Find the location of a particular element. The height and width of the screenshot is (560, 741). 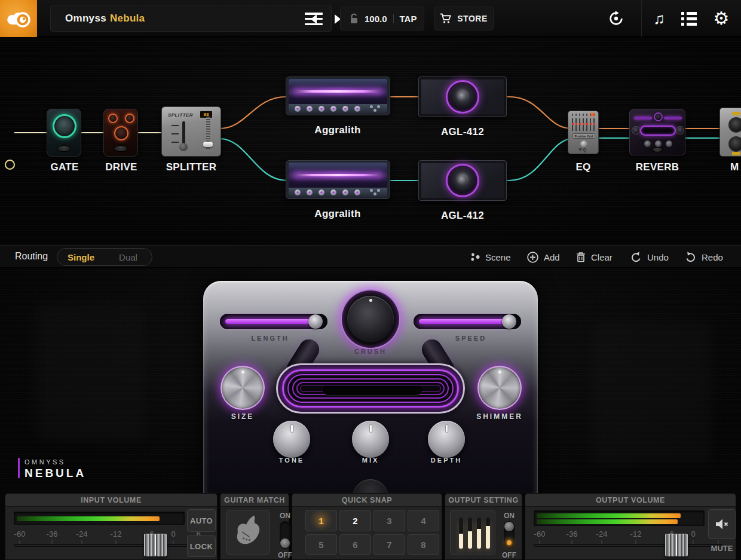

nebula-display is located at coordinates (370, 388).